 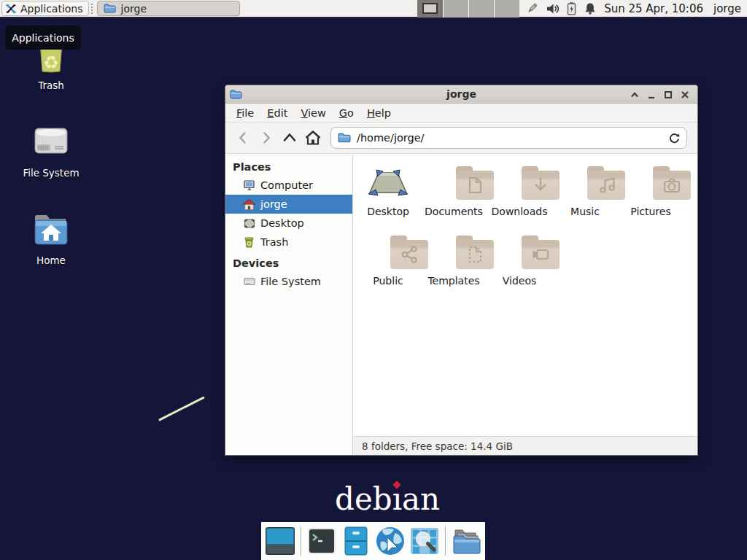 I want to click on sidebar-item-label: File System, so click(x=290, y=281).